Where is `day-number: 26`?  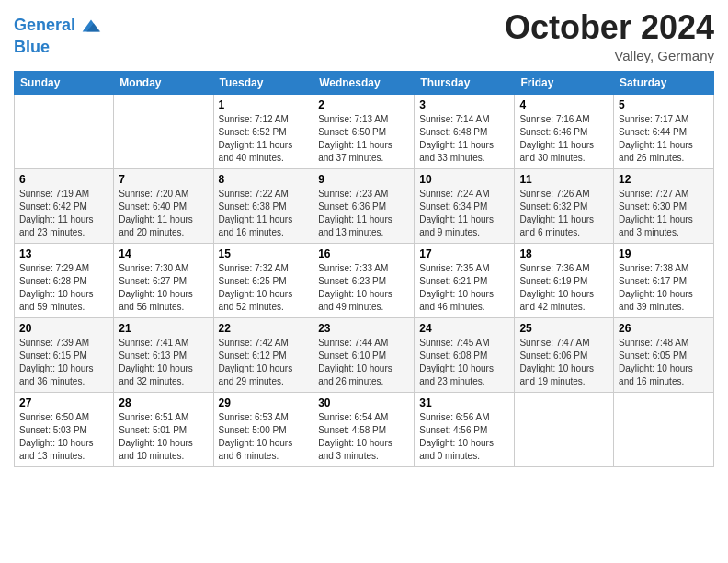
day-number: 26 is located at coordinates (664, 328).